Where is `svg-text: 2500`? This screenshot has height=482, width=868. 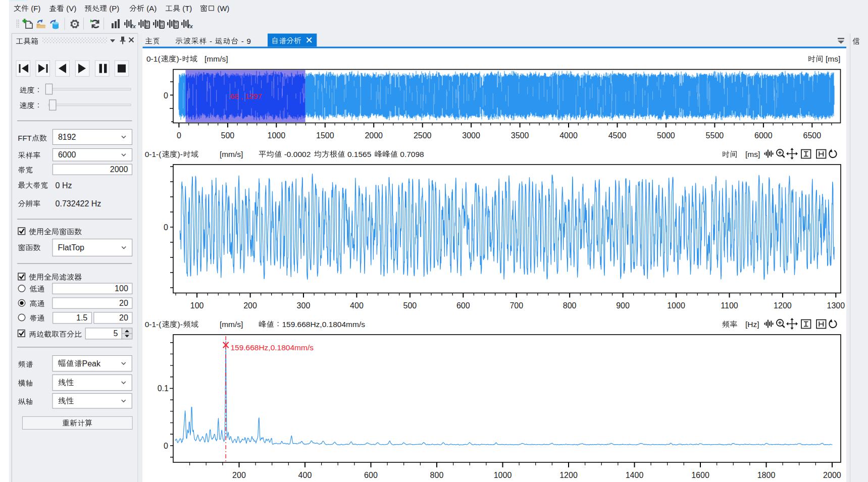 svg-text: 2500 is located at coordinates (423, 135).